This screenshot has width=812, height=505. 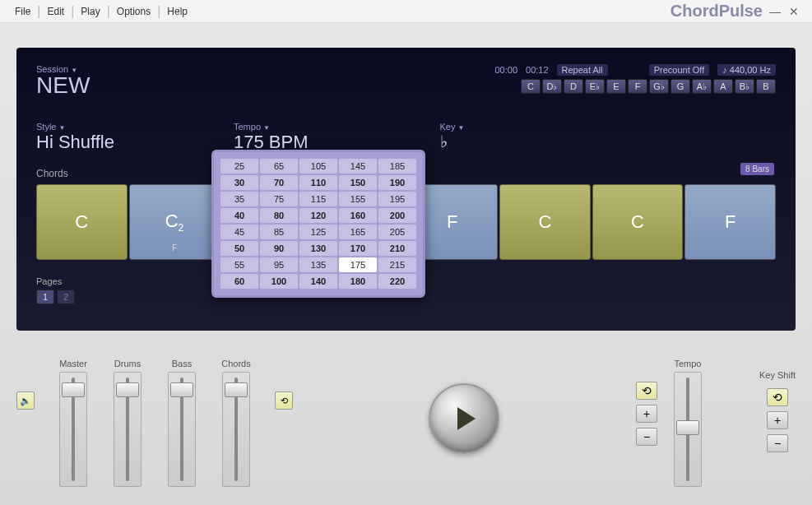 I want to click on tempo-option-105: 105, so click(x=318, y=166).